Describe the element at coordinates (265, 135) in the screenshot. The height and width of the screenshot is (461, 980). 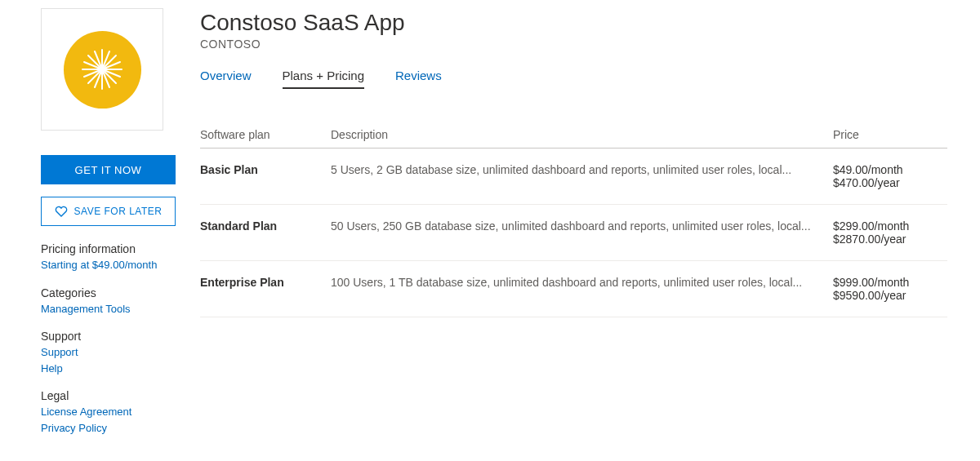
I see `col-header-plan: Software plan` at that location.